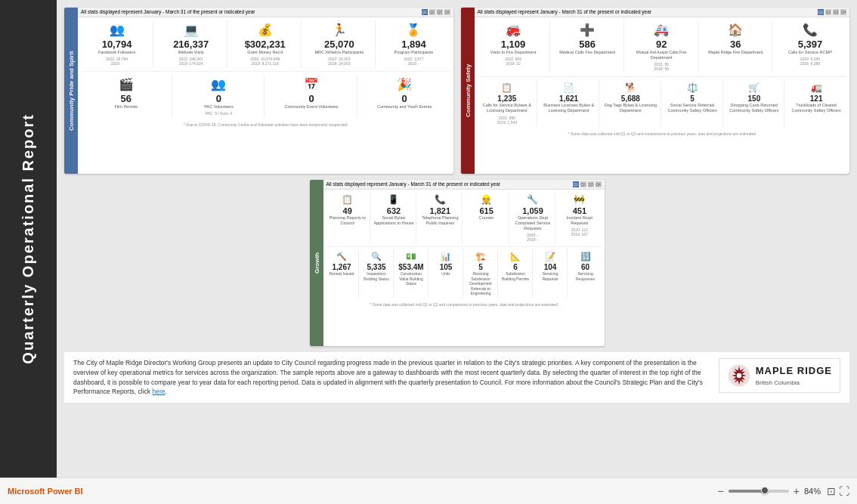 Image resolution: width=857 pixels, height=504 pixels. I want to click on social-bylaw-label: Social Bylaw Applications to House, so click(394, 221).